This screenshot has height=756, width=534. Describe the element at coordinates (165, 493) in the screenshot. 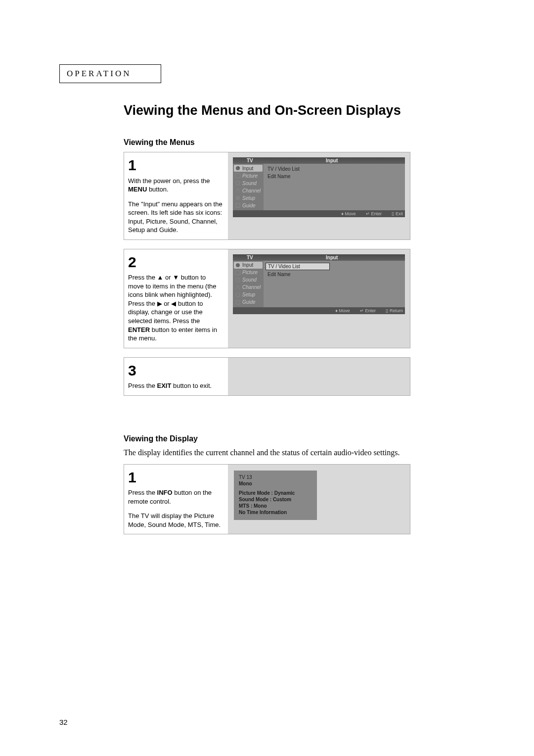

I see `info-label: INFO` at that location.